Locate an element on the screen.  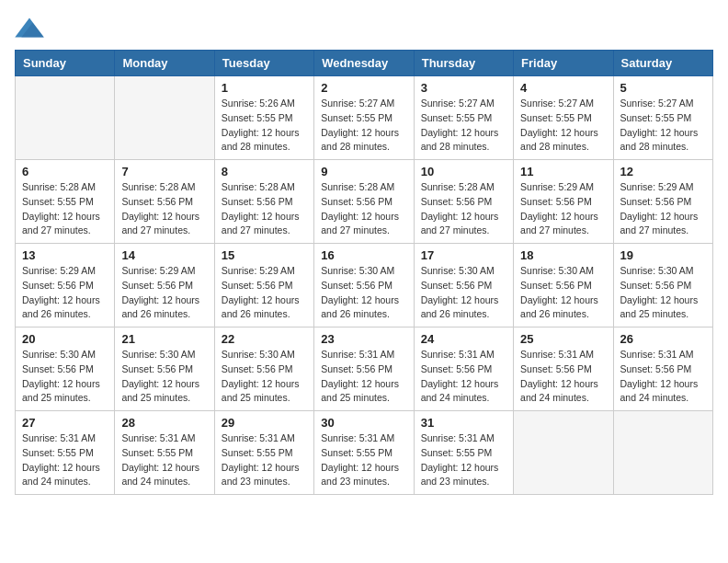
day-number: 13 is located at coordinates (64, 256).